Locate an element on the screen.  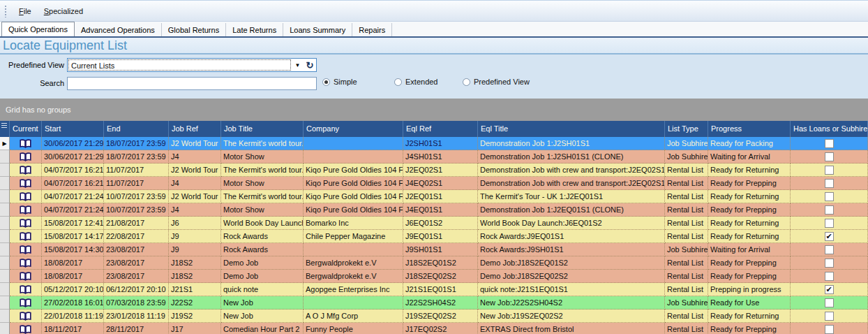
cell-company is located at coordinates (353, 303).